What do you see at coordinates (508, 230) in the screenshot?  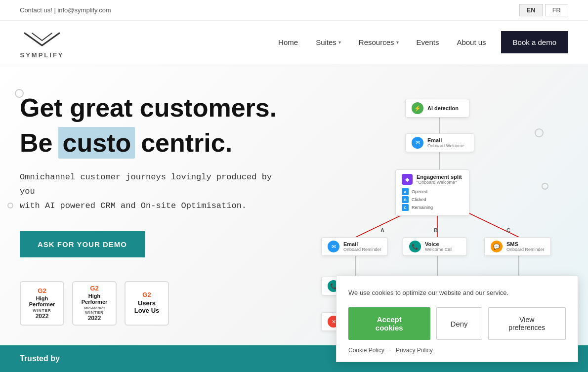 I see `svg-text: C` at bounding box center [508, 230].